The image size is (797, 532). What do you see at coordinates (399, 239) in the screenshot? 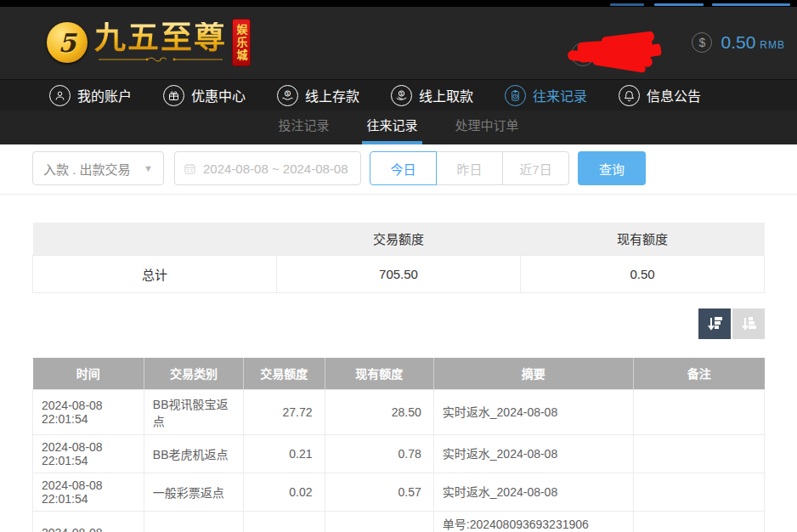
I see `summary-header-row: 交易额度现有额度` at bounding box center [399, 239].